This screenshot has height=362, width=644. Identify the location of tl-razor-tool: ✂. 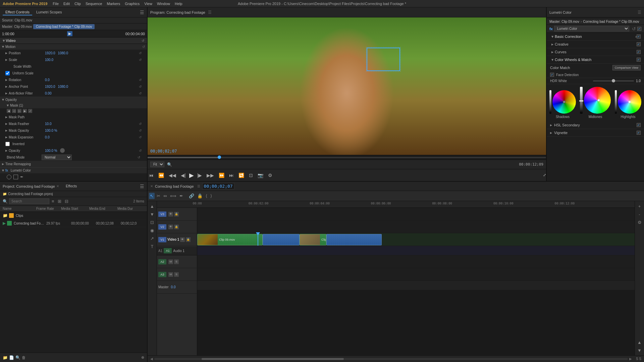
(158, 196).